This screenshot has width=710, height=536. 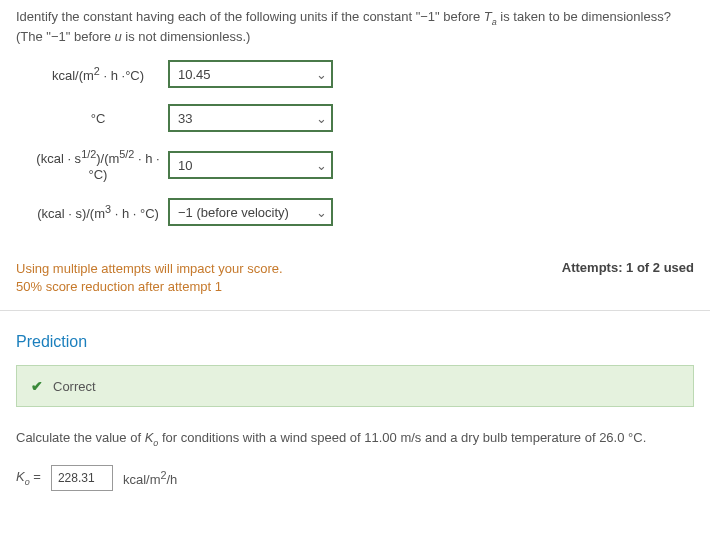 What do you see at coordinates (361, 212) in the screenshot?
I see `unit-row: (kcal · s)/(m3 · h · °C) −1 (before velo…` at bounding box center [361, 212].